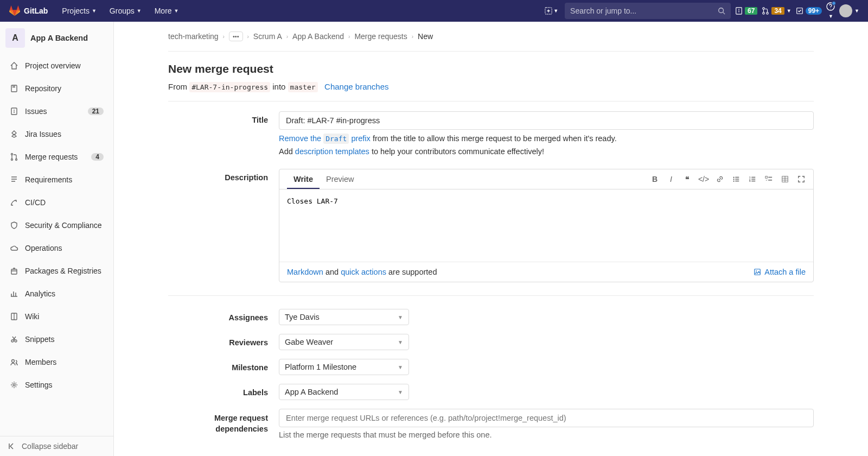 This screenshot has width=868, height=456. I want to click on reviewers-dropdown: Gabe Weaver▼, so click(344, 342).